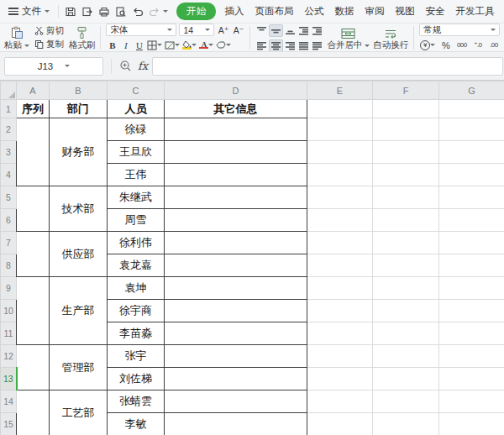 This screenshot has width=504, height=435. Describe the element at coordinates (314, 12) in the screenshot. I see `tab-公式: 公式` at that location.